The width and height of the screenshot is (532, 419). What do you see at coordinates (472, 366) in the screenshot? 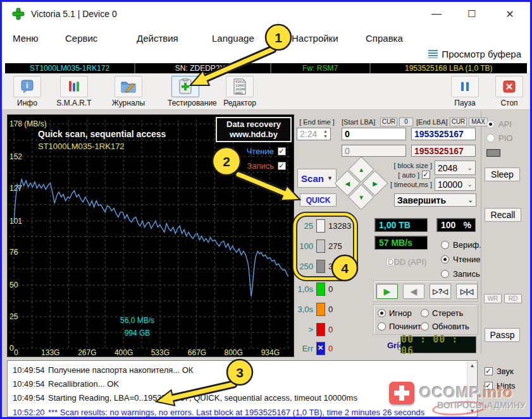
I see `scroll-up-icon: ▲` at bounding box center [472, 366].